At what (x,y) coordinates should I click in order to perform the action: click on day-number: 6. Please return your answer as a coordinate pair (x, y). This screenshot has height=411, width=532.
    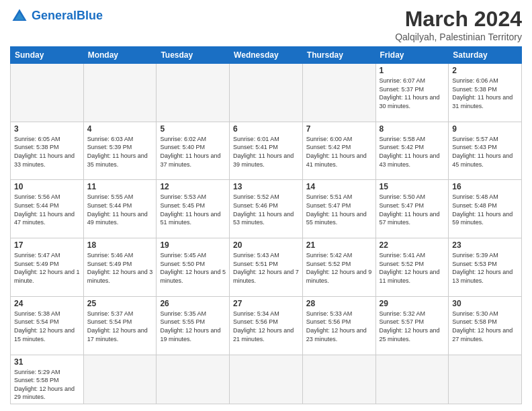
    Looking at the image, I should click on (266, 129).